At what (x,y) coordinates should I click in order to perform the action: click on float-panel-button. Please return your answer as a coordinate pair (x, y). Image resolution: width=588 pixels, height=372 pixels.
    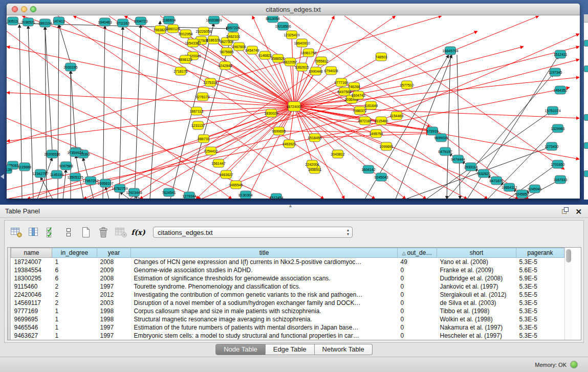
    Looking at the image, I should click on (565, 212).